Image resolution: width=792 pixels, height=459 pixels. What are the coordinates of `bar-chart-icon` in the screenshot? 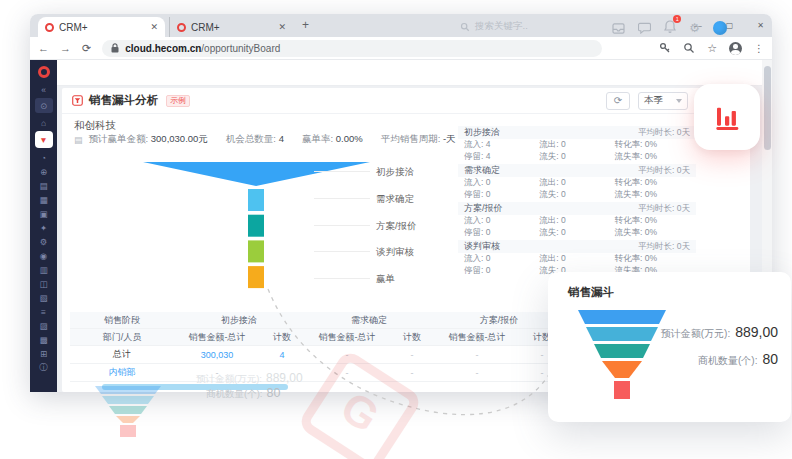 It's located at (727, 117).